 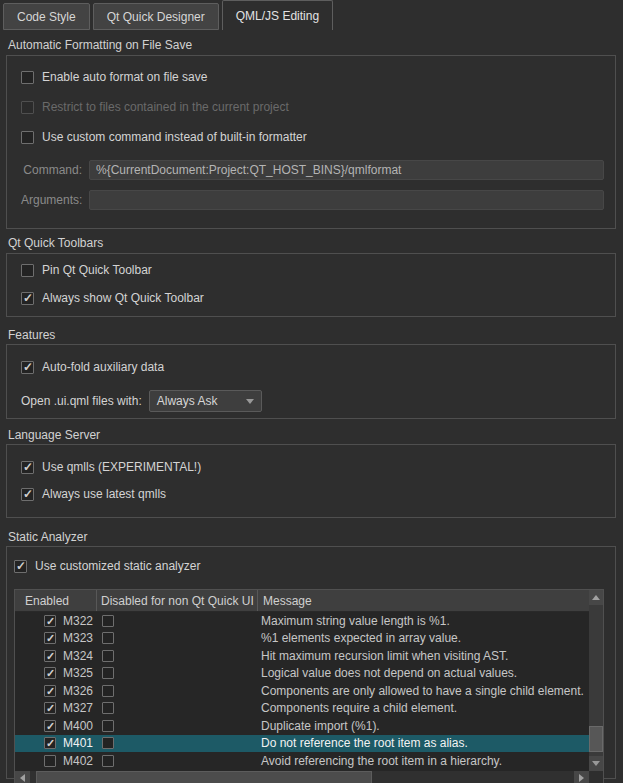 I want to click on custom-command-checkbox, so click(x=28, y=138).